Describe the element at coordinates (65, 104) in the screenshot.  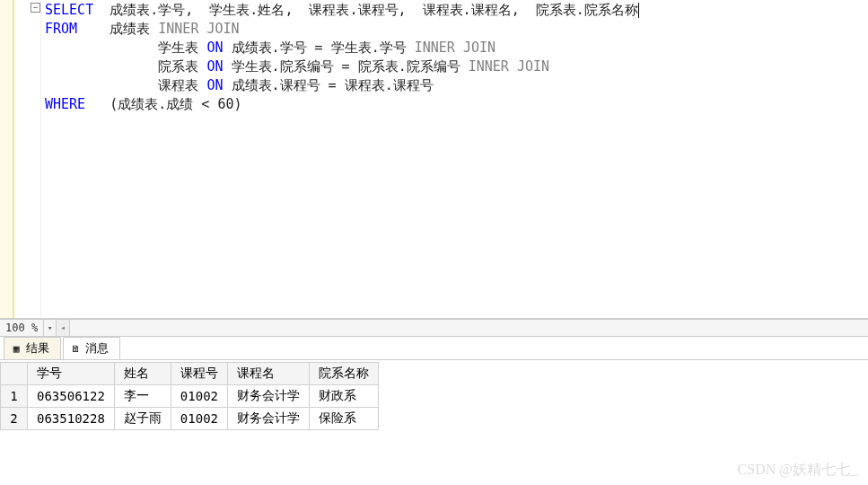
I see `kw-where: WHERE` at that location.